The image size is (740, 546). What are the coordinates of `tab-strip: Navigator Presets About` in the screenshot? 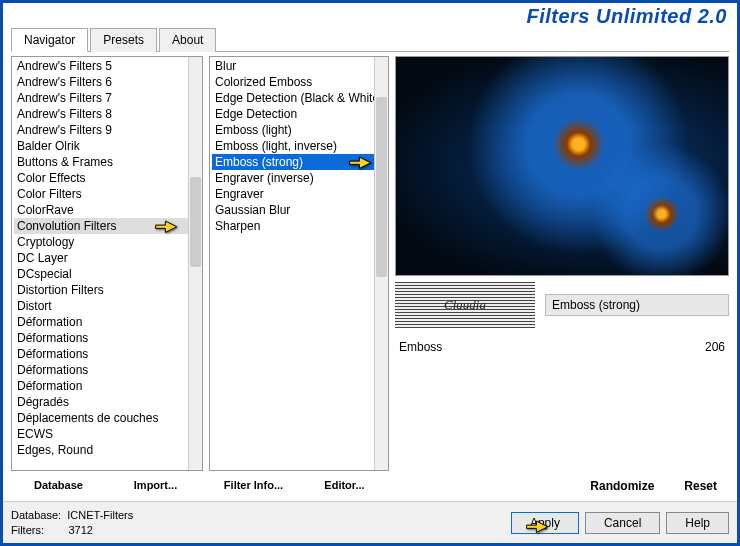 It's located at (370, 40).